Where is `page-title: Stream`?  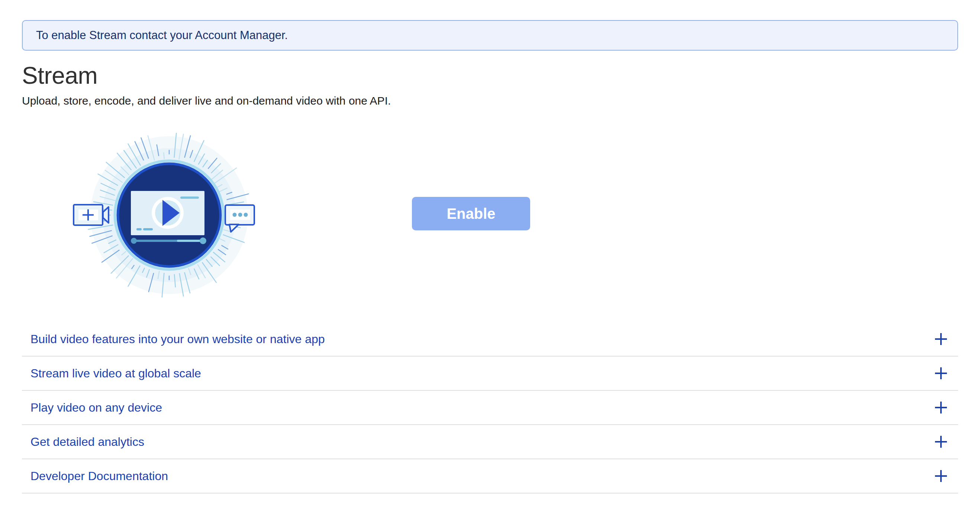 page-title: Stream is located at coordinates (60, 75).